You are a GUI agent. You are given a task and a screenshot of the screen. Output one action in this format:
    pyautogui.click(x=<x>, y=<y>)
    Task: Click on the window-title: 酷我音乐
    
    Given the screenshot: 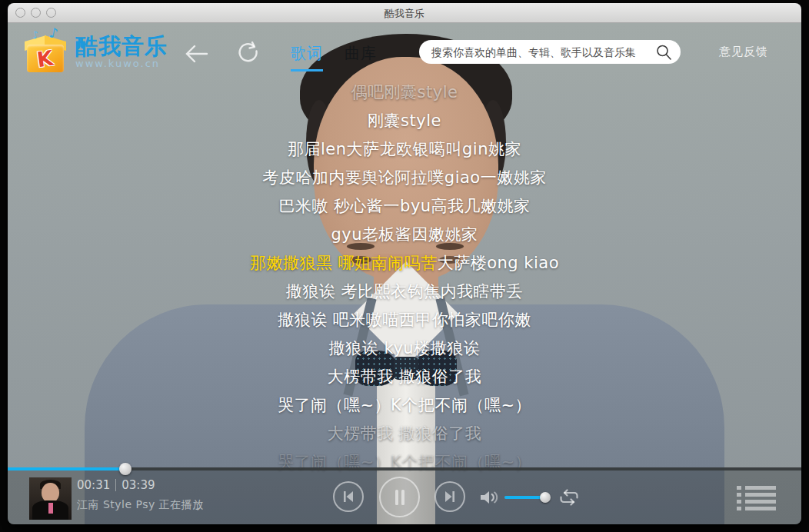 What is the action you would take?
    pyautogui.click(x=404, y=14)
    